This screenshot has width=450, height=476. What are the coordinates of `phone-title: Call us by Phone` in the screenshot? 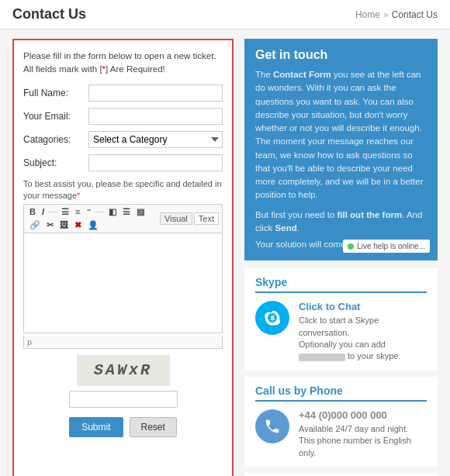 It's located at (341, 393).